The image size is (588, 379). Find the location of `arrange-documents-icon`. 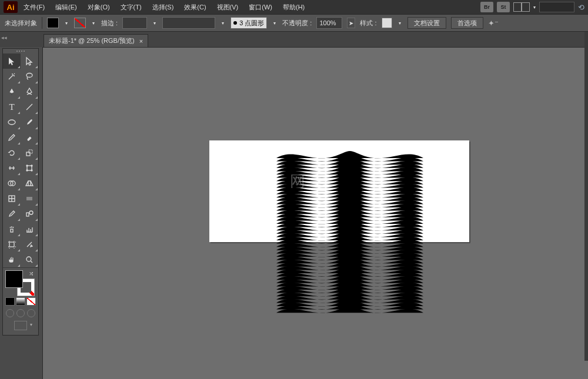

arrange-documents-icon is located at coordinates (522, 7).